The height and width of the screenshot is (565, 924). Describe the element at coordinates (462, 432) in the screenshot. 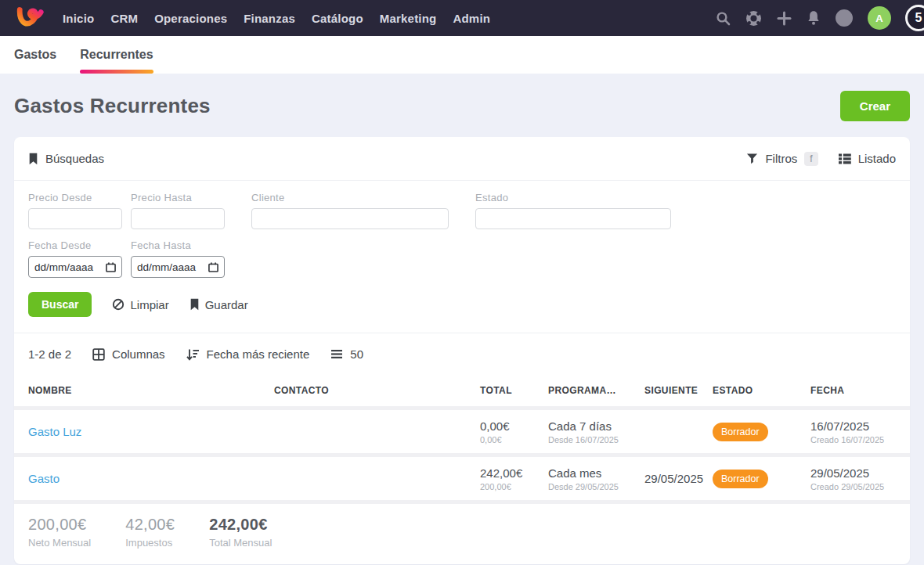

I see `table-row: Gasto Luz 0,00€ 0,00€ Cada 7 días Desde …` at that location.